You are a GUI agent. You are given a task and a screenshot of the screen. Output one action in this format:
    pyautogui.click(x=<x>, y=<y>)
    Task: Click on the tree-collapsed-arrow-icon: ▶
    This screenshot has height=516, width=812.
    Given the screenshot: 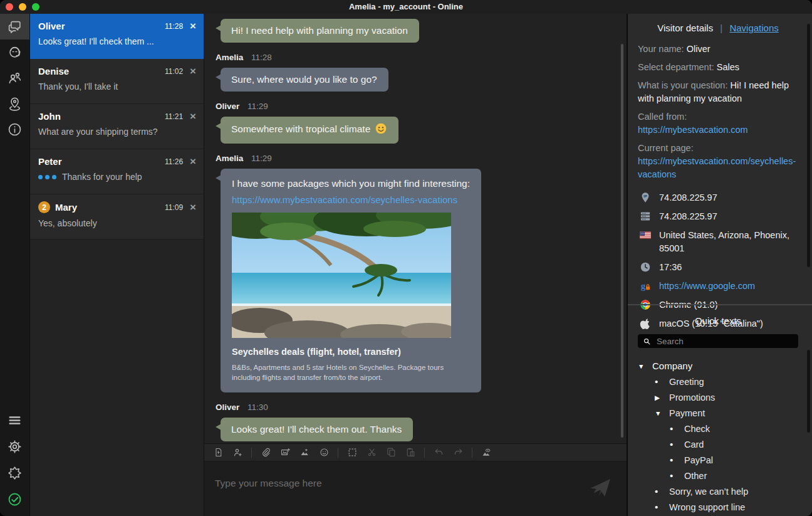 What is the action you would take?
    pyautogui.click(x=662, y=398)
    